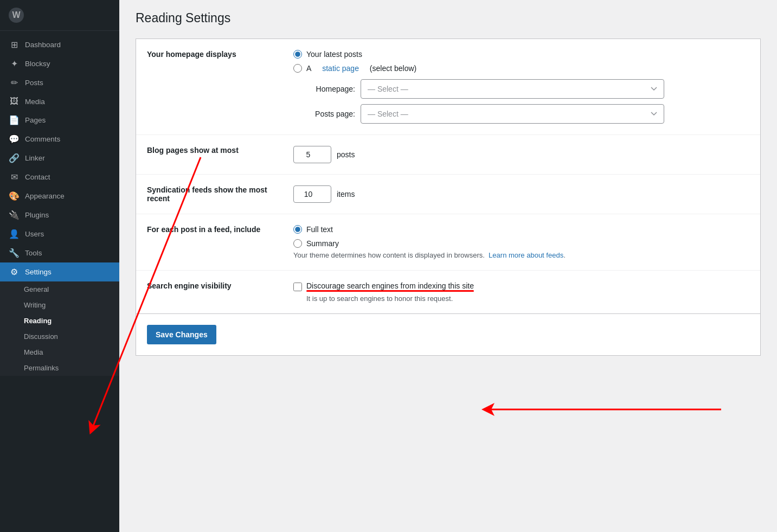 The height and width of the screenshot is (532, 777). I want to click on sidebar-item-appearance: 🎨 Appearance, so click(60, 196).